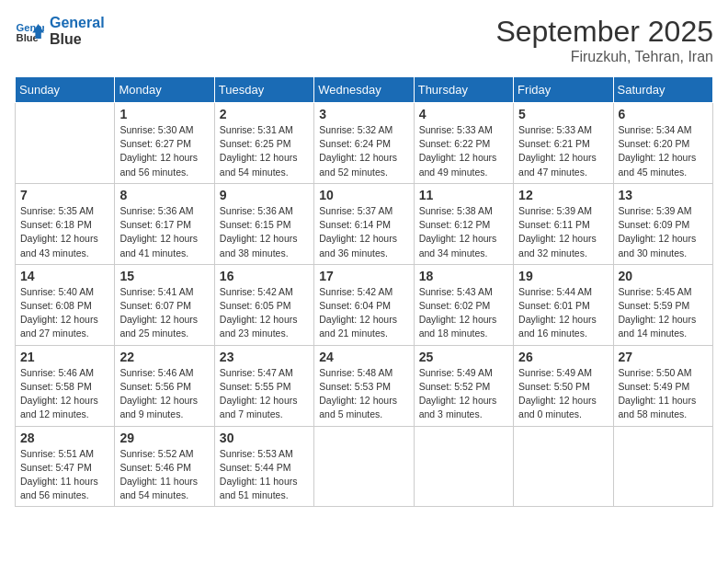 The width and height of the screenshot is (728, 563). I want to click on day-info: Sunrise: 5:39 AM Sunset: 6:11 PM Dayligh…, so click(563, 232).